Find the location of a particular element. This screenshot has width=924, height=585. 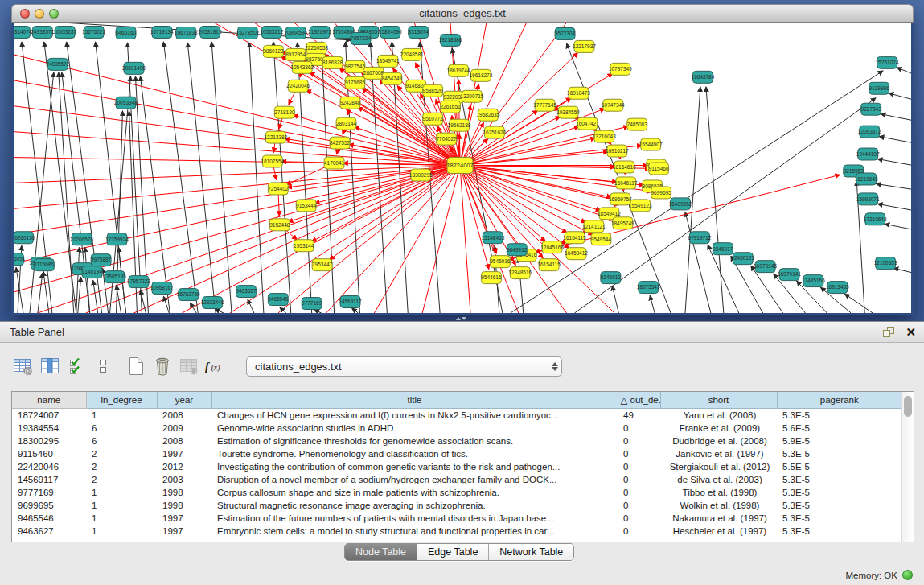

graph-node: 9115460 is located at coordinates (659, 169).